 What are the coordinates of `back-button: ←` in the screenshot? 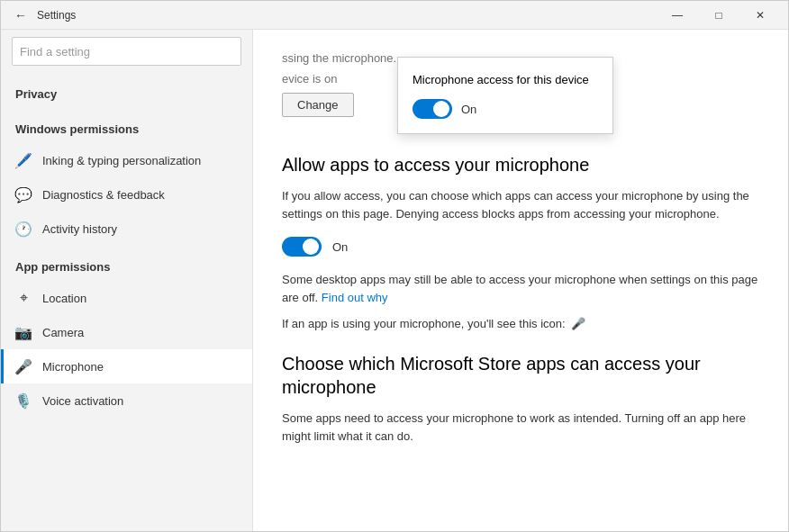 It's located at (21, 15).